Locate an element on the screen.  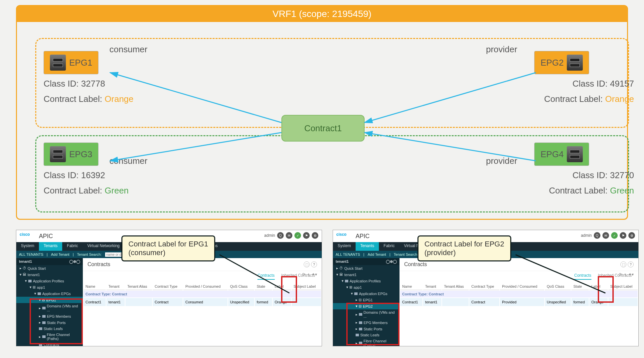
epg3-classid: Class ID: 16392 is located at coordinates (93, 175).